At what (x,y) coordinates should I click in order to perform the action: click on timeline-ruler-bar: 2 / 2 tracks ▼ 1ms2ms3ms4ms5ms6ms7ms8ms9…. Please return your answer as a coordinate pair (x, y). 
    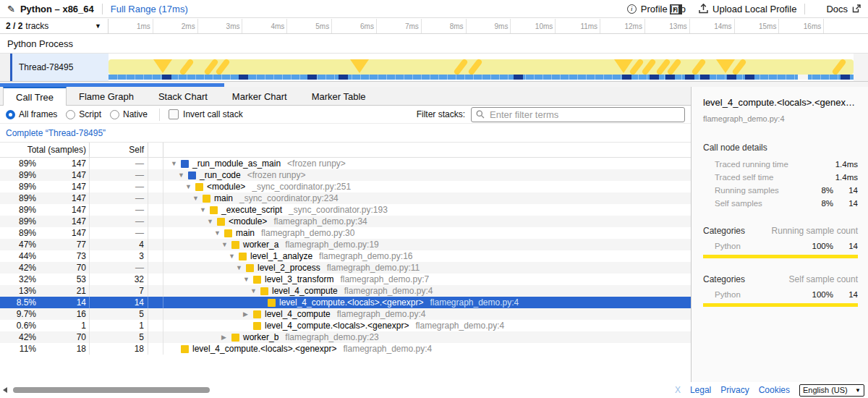
    Looking at the image, I should click on (434, 26).